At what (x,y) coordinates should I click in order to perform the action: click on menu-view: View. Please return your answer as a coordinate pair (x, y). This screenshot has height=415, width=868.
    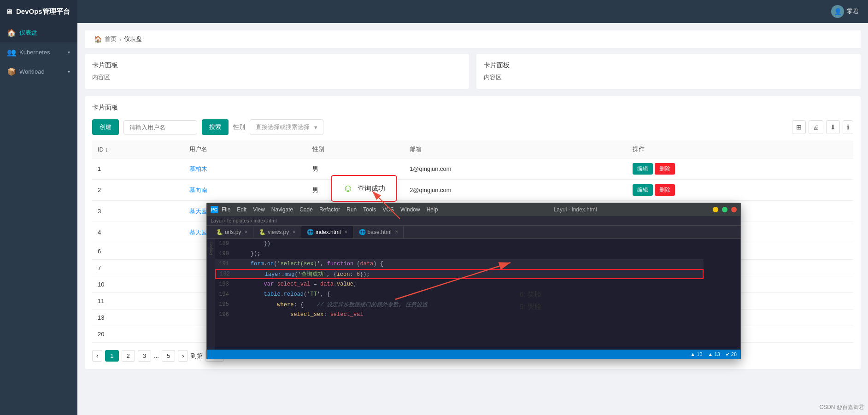
    Looking at the image, I should click on (259, 210).